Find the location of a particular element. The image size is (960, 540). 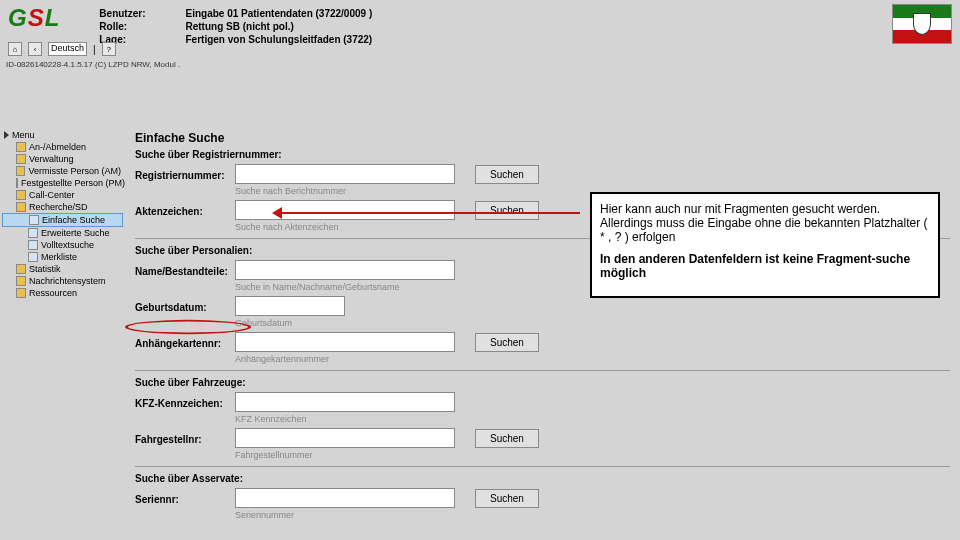

label-anhaengekarte: Anhängekartennr: is located at coordinates (185, 342).